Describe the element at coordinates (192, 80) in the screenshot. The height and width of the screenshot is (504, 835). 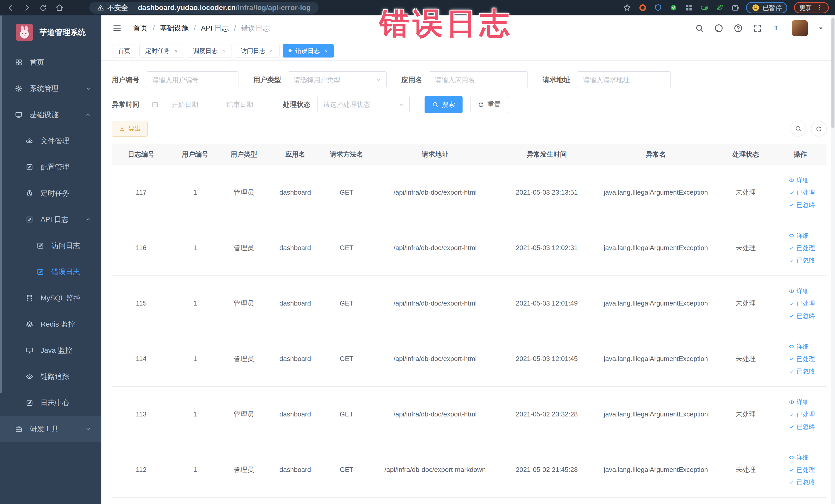
I see `user-id-input` at that location.